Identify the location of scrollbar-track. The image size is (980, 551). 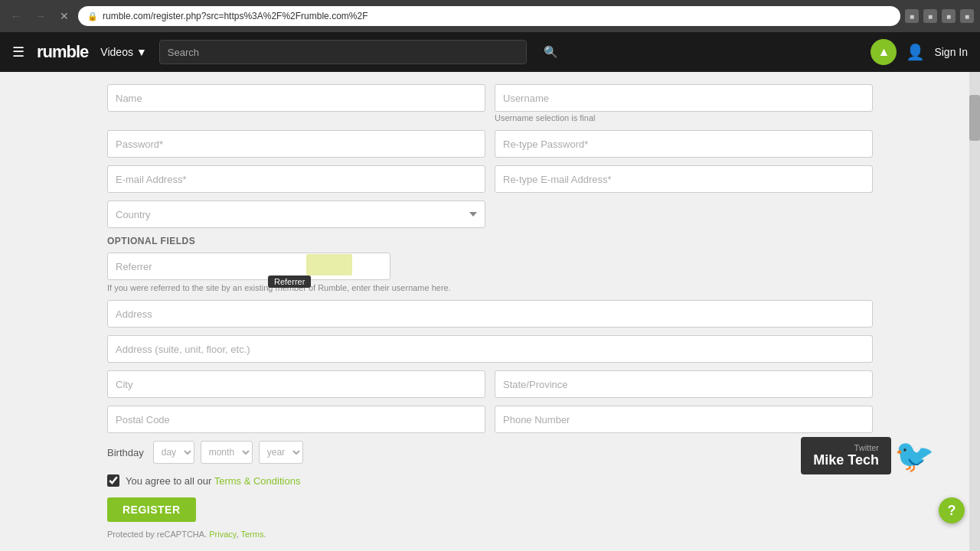
(975, 311).